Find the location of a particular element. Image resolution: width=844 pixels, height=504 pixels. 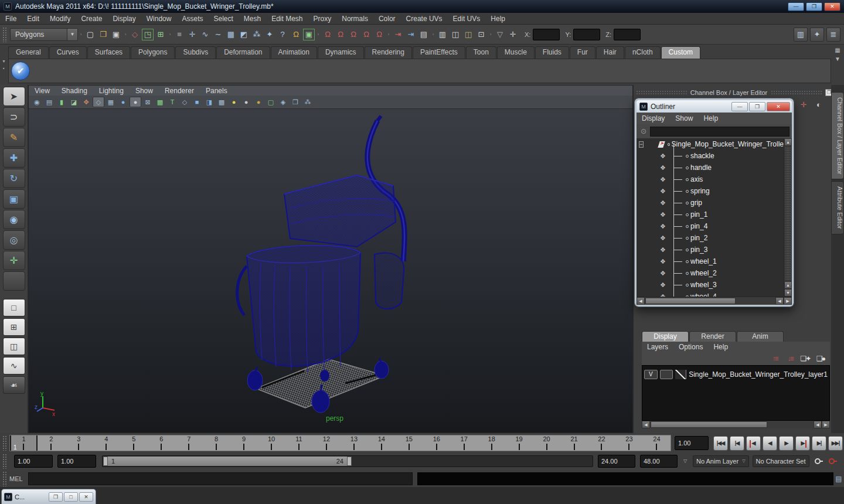

outliner-tree-row: ❖ wheel_1 is located at coordinates (710, 261).